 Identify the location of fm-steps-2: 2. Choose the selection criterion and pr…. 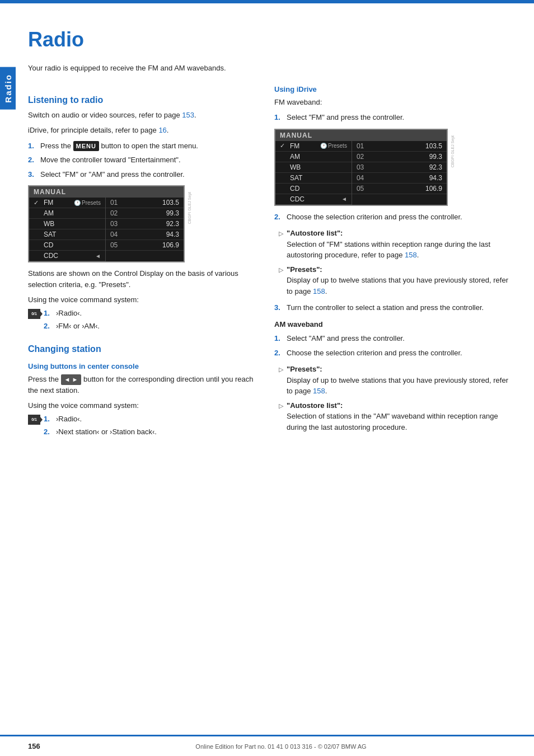
(392, 217).